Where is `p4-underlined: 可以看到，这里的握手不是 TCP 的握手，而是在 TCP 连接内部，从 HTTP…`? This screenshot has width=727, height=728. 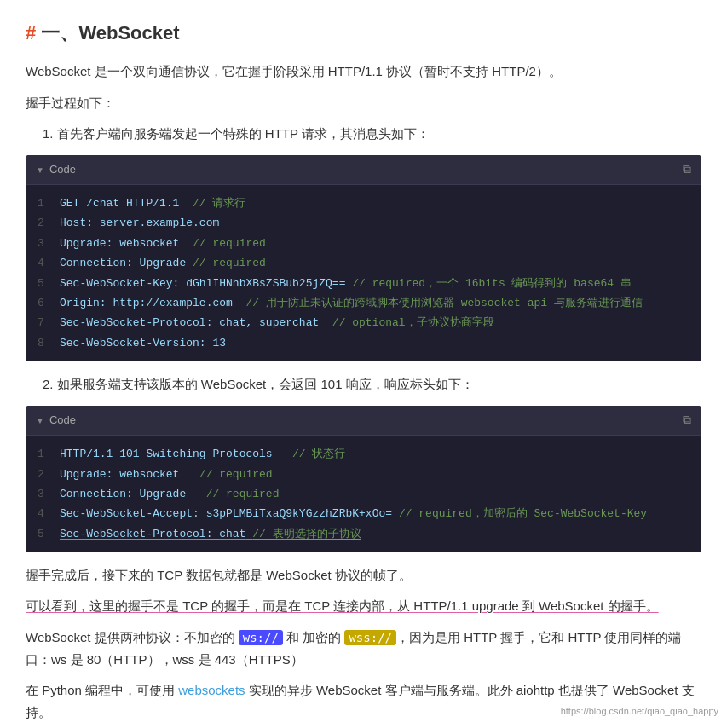 p4-underlined: 可以看到，这里的握手不是 TCP 的握手，而是在 TCP 连接内部，从 HTTP… is located at coordinates (343, 605).